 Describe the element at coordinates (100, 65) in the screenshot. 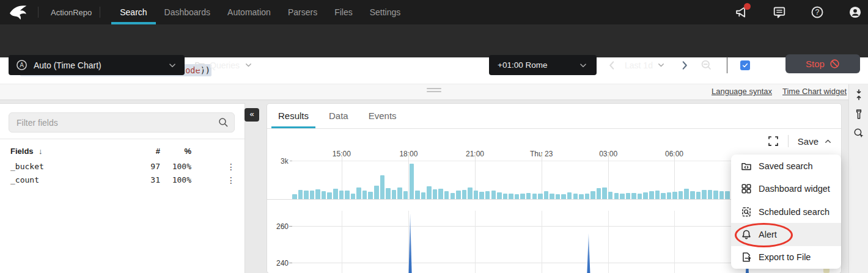

I see `visualization-selector-label: Auto (Time Chart)` at that location.